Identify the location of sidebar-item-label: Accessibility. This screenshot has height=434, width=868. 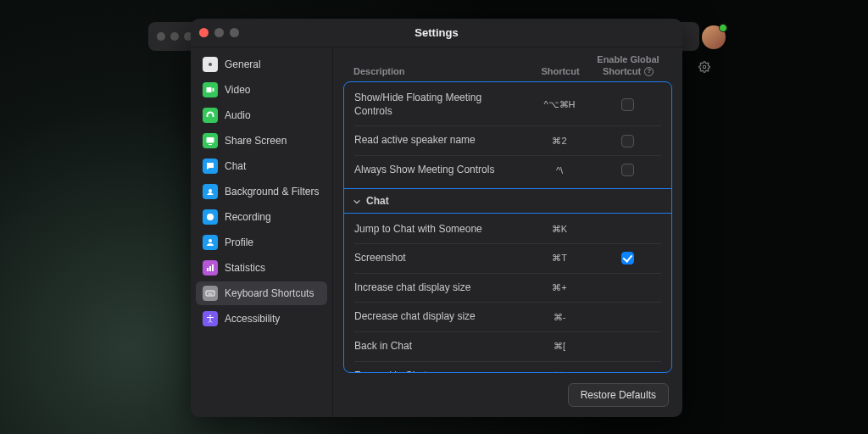
(253, 319).